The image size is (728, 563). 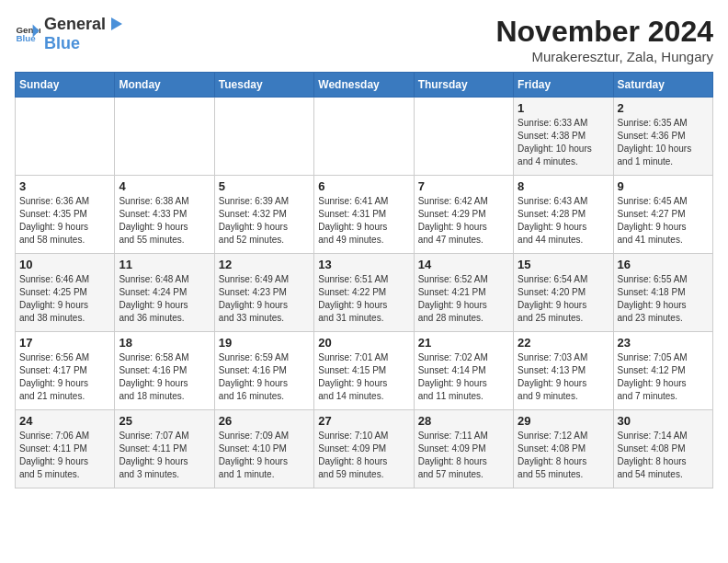 I want to click on table-row: 21Sunrise: 7:02 AM Sunset: 4:14 PM Dayli…, so click(x=463, y=372).